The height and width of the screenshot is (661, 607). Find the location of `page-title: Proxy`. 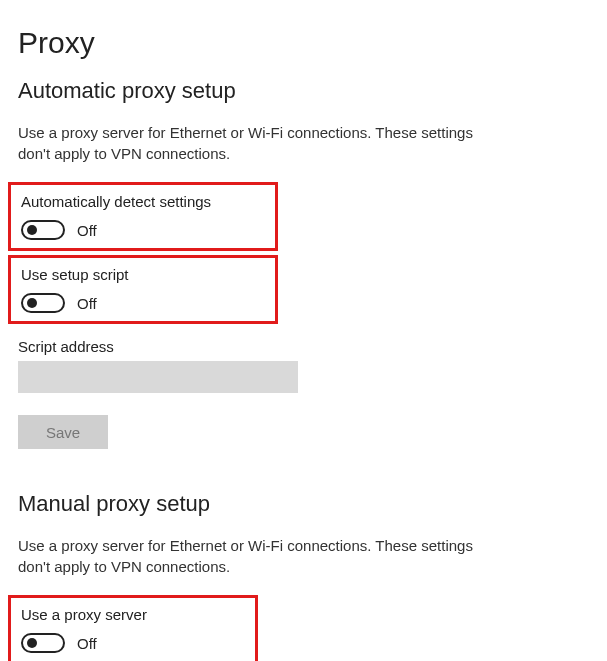

page-title: Proxy is located at coordinates (304, 43).